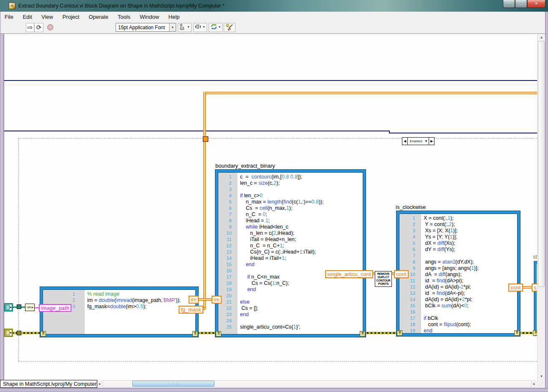  Describe the element at coordinates (98, 16) in the screenshot. I see `menu-operate: Operate` at that location.